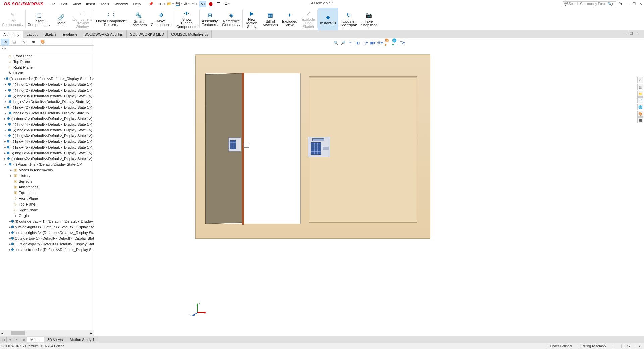 The width and height of the screenshot is (644, 349). I want to click on feature-manager-tab-icon: 🗂, so click(5, 42).